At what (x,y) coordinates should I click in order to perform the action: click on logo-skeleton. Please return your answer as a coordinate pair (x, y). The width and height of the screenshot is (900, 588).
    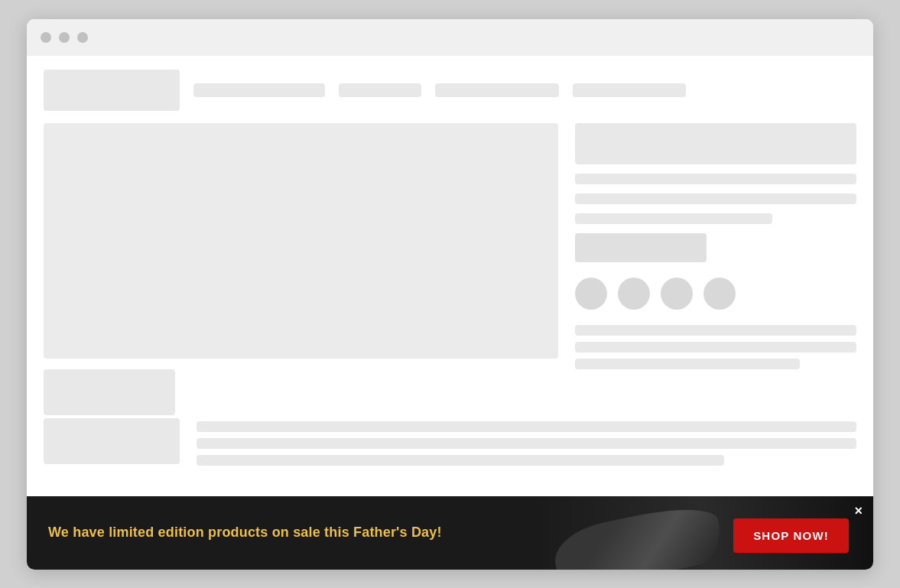
    Looking at the image, I should click on (112, 90).